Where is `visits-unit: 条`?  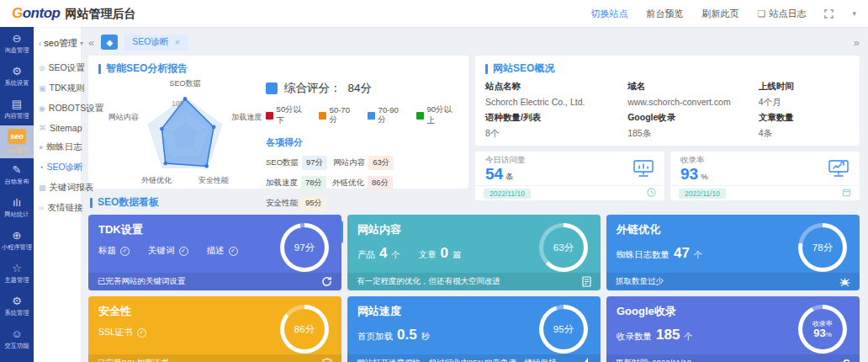
visits-unit: 条 is located at coordinates (510, 177).